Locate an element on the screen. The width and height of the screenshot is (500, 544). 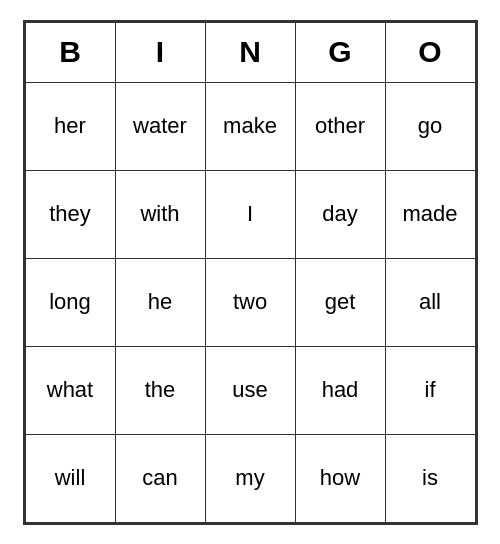
header-i: I is located at coordinates (160, 52).